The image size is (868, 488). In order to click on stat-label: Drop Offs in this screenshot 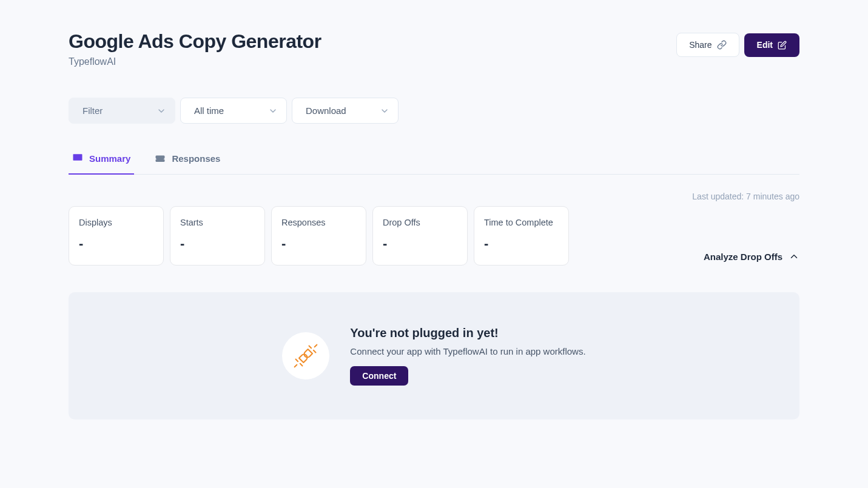, I will do `click(420, 222)`.